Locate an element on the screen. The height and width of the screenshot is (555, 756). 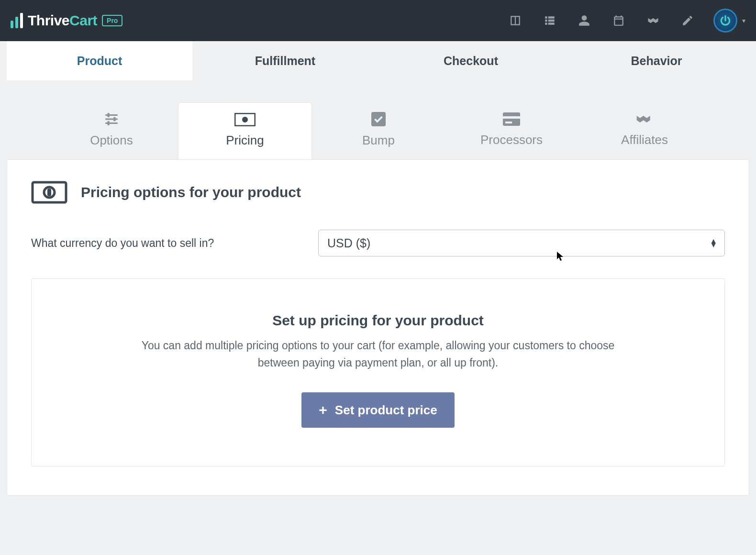
tab-checkout: Checkout is located at coordinates (471, 61).